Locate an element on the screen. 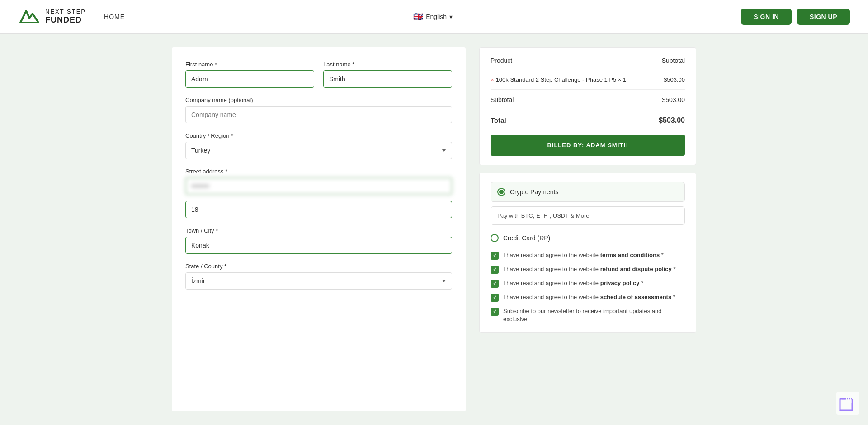 This screenshot has width=868, height=425. first-name-input is located at coordinates (250, 79).